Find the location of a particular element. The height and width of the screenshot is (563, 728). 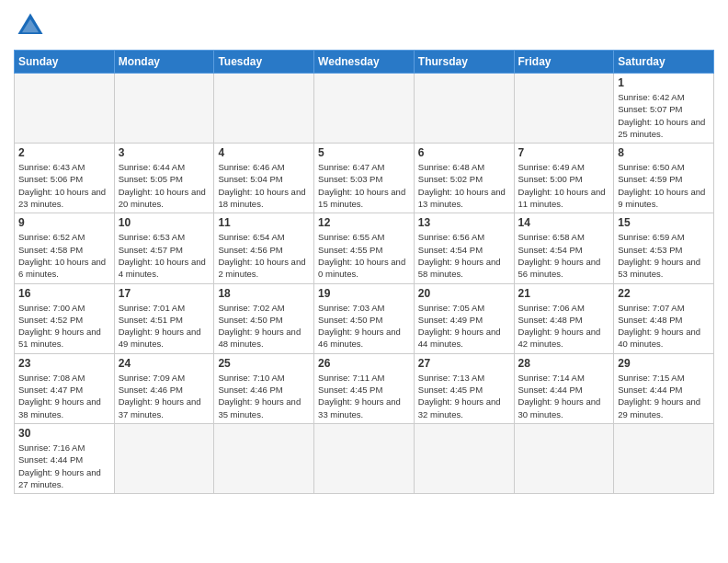

weekday-header-sunday: Sunday is located at coordinates (64, 63).